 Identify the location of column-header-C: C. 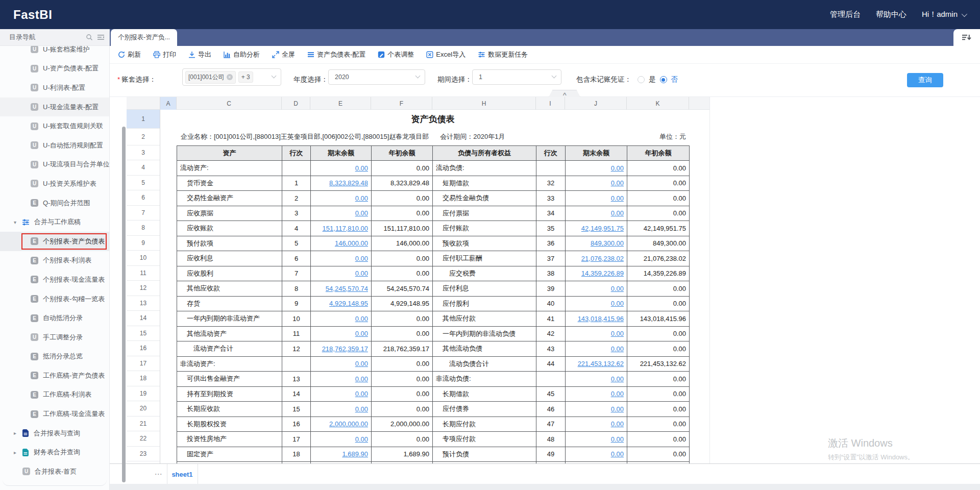
(229, 103).